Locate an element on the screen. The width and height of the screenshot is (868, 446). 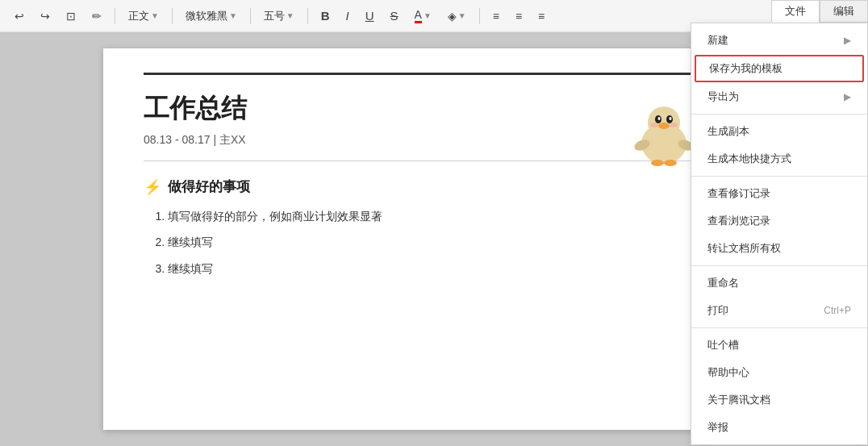
top-divider is located at coordinates (434, 74).